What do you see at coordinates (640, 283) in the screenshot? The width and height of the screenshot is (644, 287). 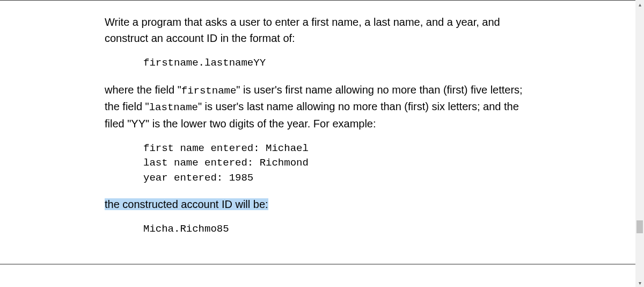 I see `triangle-down-icon: ▾` at bounding box center [640, 283].